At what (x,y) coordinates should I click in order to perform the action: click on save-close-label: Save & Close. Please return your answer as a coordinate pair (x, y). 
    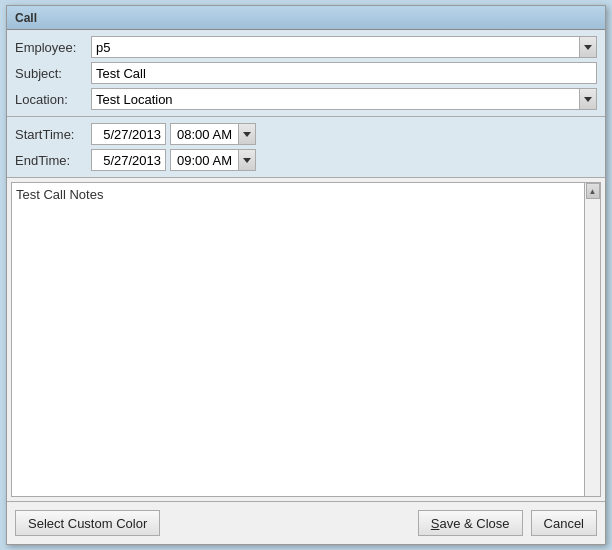
    Looking at the image, I should click on (470, 524).